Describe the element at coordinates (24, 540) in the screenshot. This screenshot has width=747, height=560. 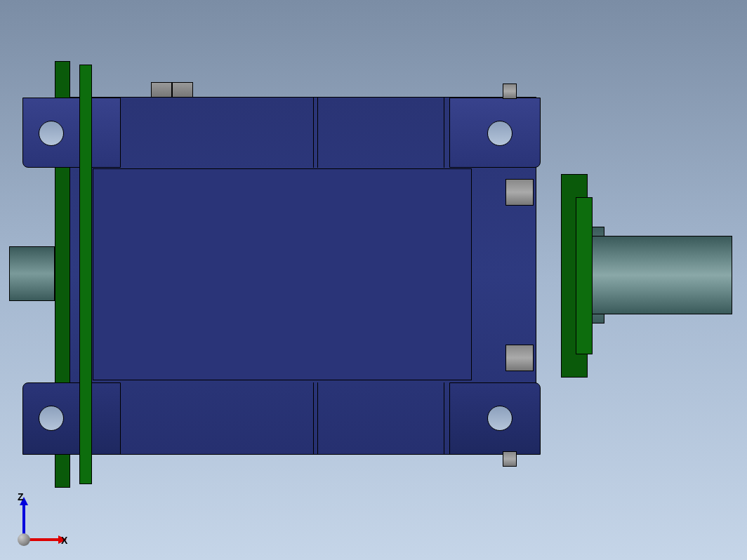
I see `axis-origin-icon` at that location.